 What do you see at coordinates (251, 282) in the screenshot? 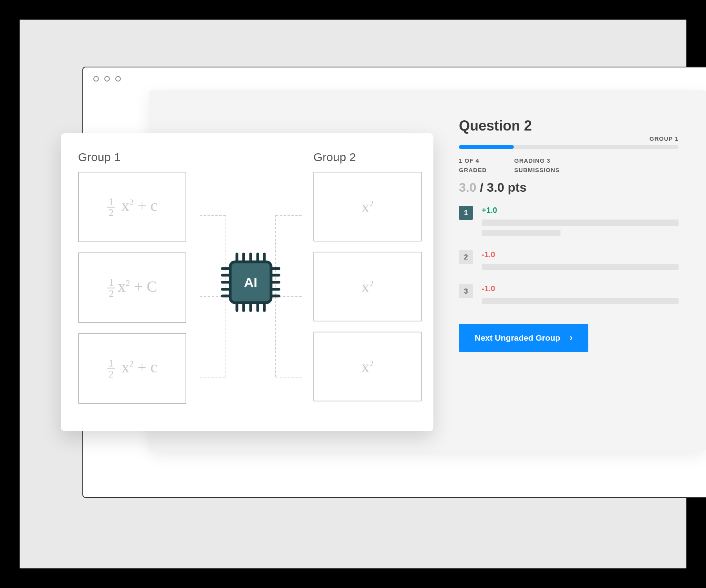
I see `ai-cluster-center: AI` at bounding box center [251, 282].